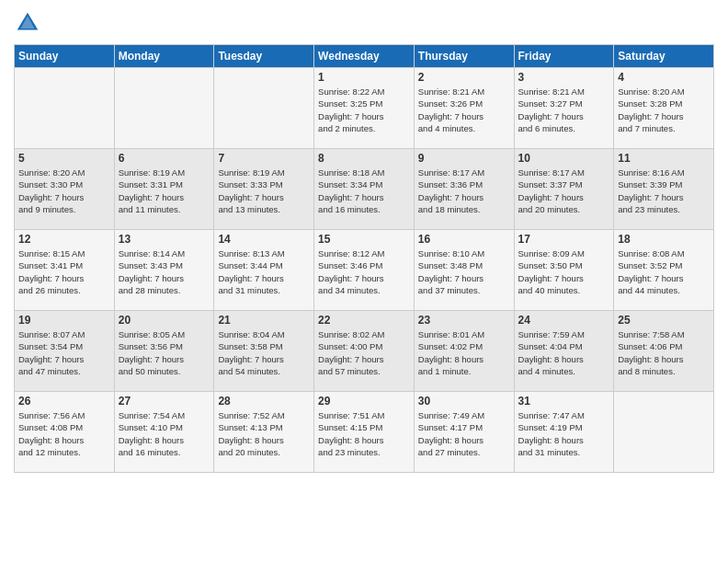 Image resolution: width=728 pixels, height=563 pixels. Describe the element at coordinates (564, 270) in the screenshot. I see `calendar-cell: 17Sunrise: 8:09 AMSunset: 3:50 PMDayligh…` at that location.